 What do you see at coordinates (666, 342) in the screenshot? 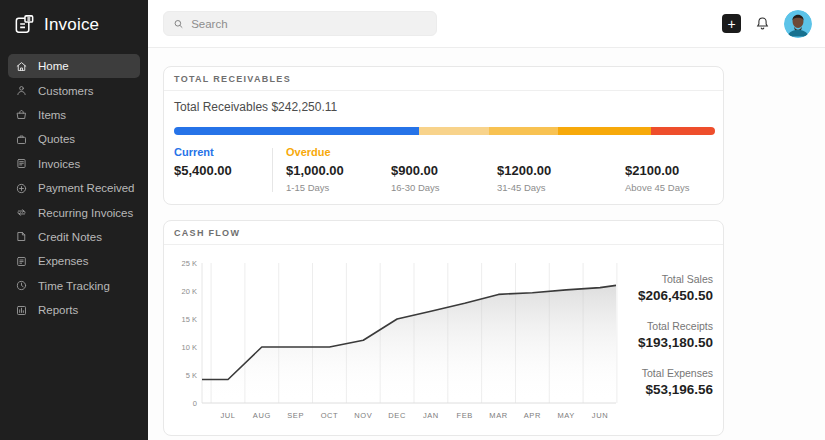
I see `summary-value: $193,180.50` at bounding box center [666, 342].